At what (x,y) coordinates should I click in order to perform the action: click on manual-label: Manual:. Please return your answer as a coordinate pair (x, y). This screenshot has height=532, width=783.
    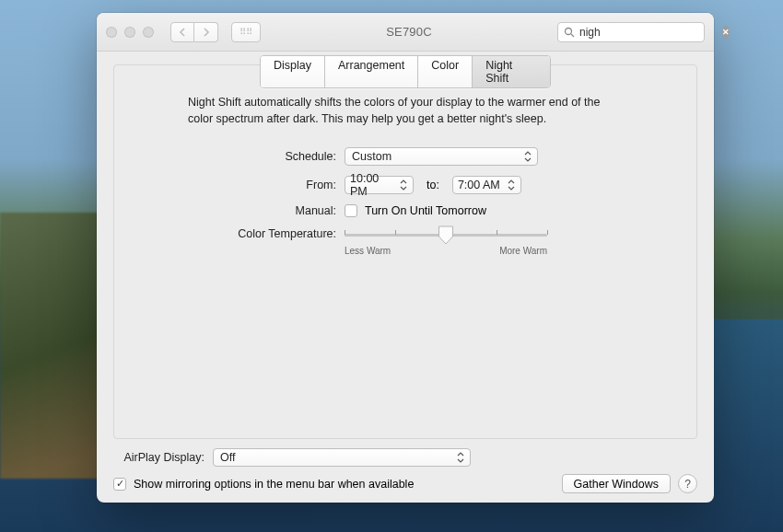
    Looking at the image, I should click on (242, 211).